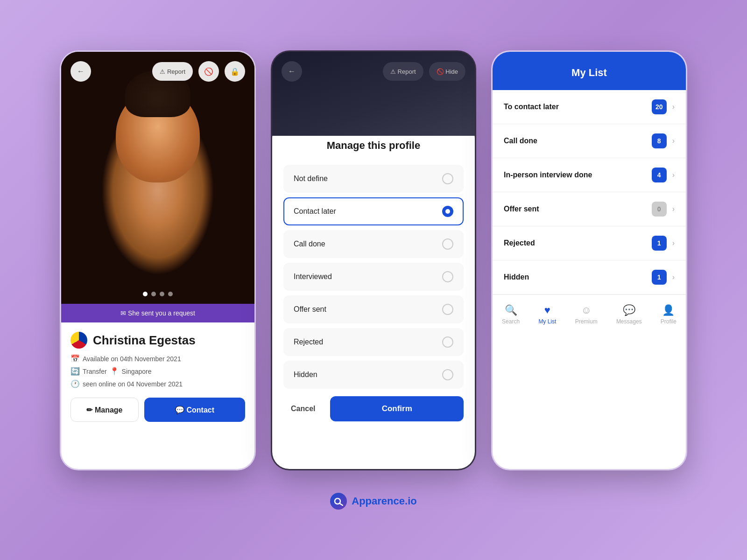 This screenshot has height=560, width=747. I want to click on option-call-done: Call done, so click(374, 244).